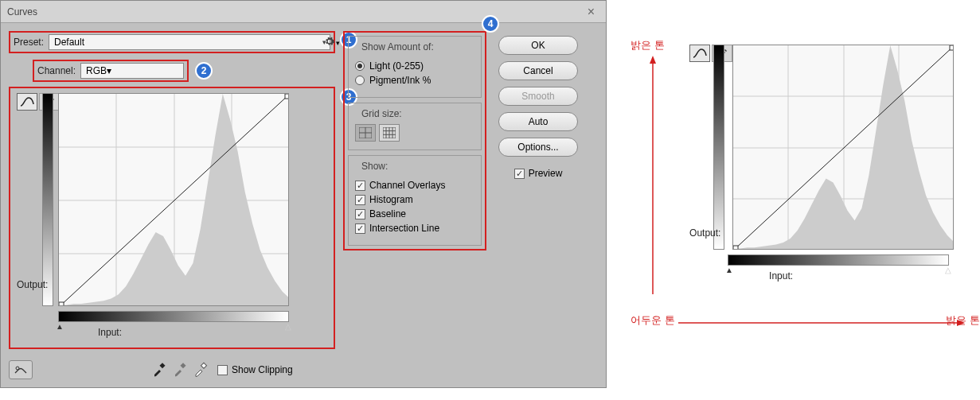 This screenshot has height=400, width=980. Describe the element at coordinates (57, 71) in the screenshot. I see `channel-label: Channel:` at that location.